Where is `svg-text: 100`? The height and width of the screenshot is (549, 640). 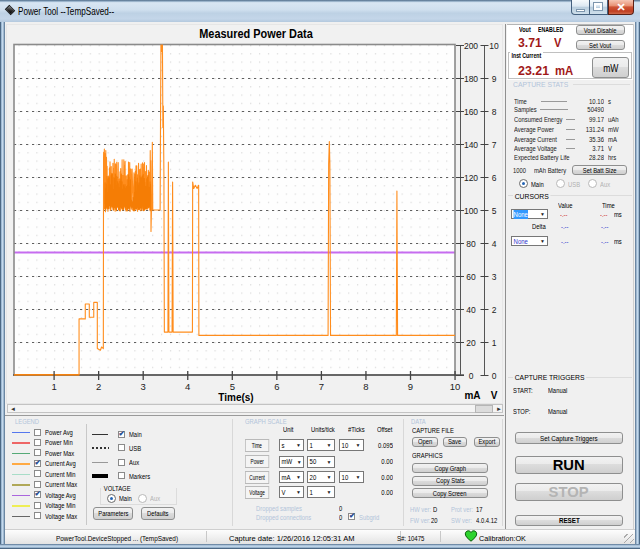
svg-text: 100 is located at coordinates (471, 211).